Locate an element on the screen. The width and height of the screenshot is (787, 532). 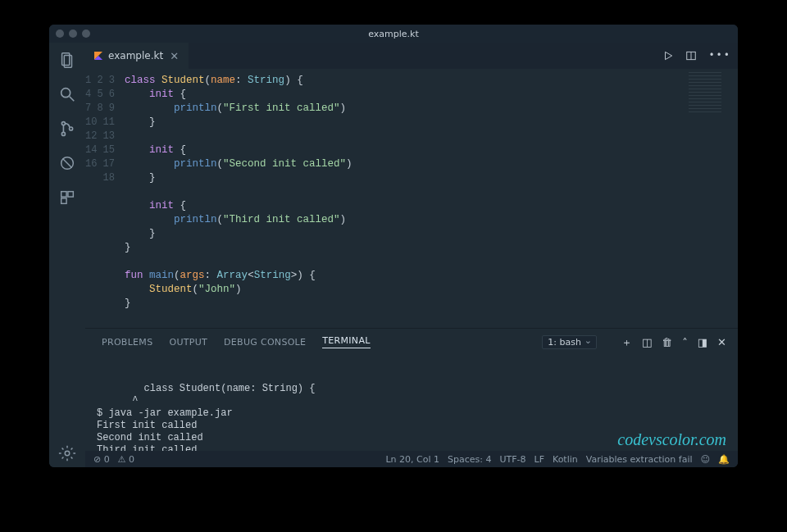
source-control-icon is located at coordinates (67, 129).